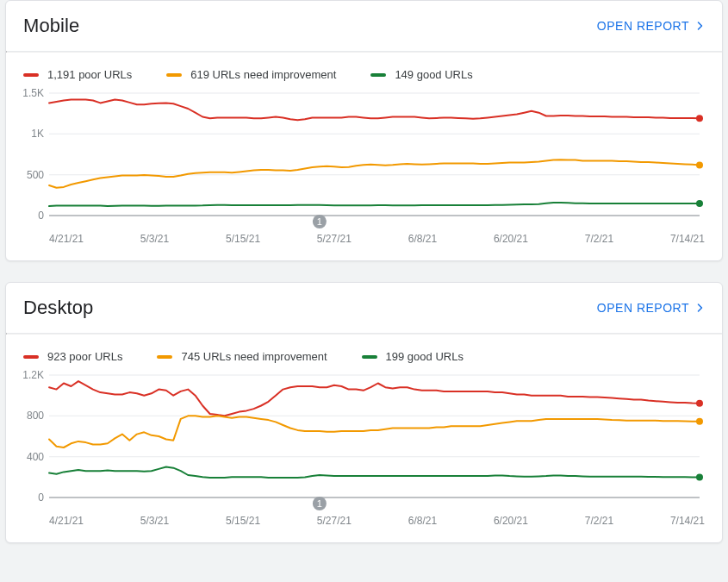 This screenshot has width=728, height=582. Describe the element at coordinates (651, 26) in the screenshot. I see `mobile-open-report-link: OPEN REPORT` at that location.